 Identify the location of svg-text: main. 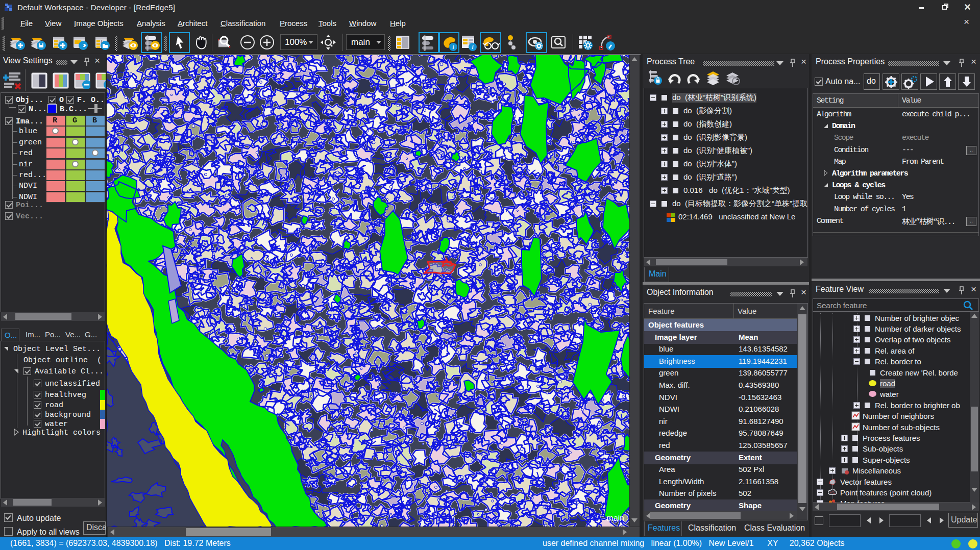
(616, 518).